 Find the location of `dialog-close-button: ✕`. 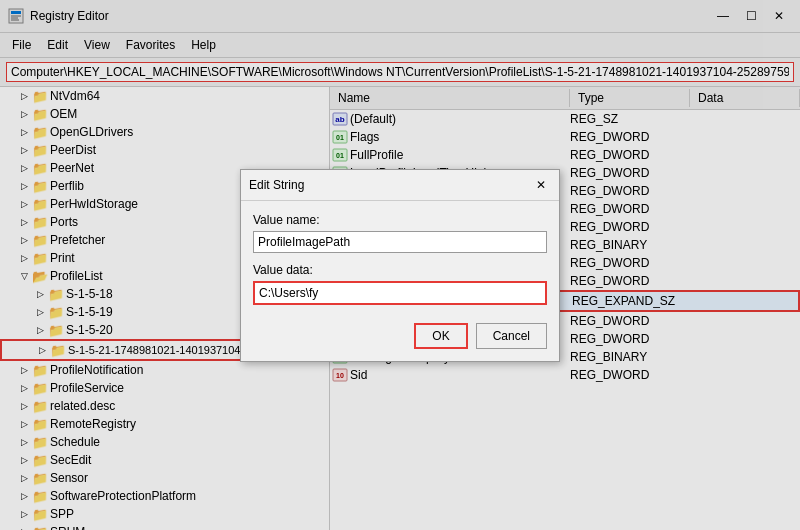

dialog-close-button: ✕ is located at coordinates (541, 185).